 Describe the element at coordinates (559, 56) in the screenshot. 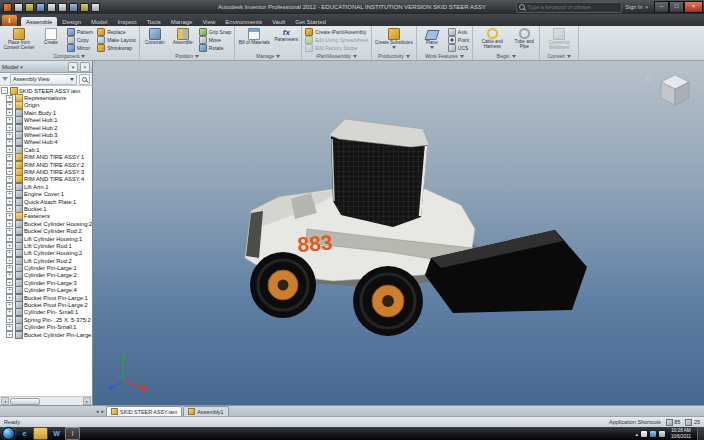

I see `panel-label-convert: Convert` at that location.